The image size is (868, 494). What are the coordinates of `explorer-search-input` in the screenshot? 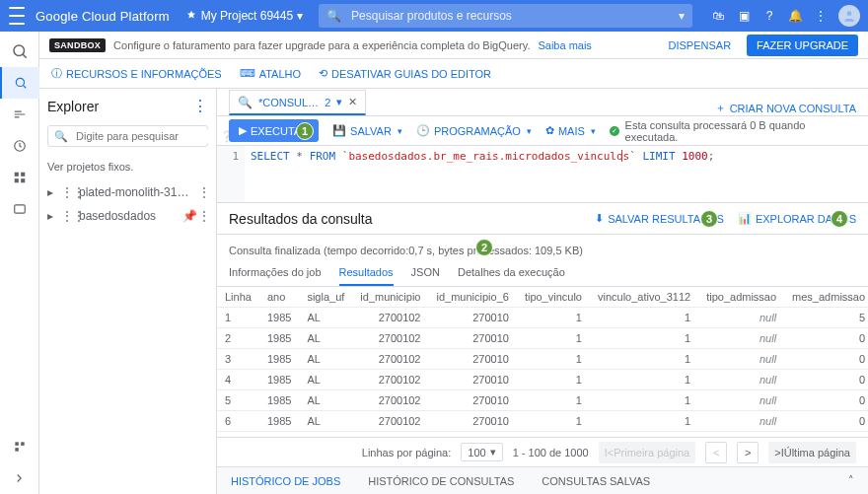 It's located at (144, 136).